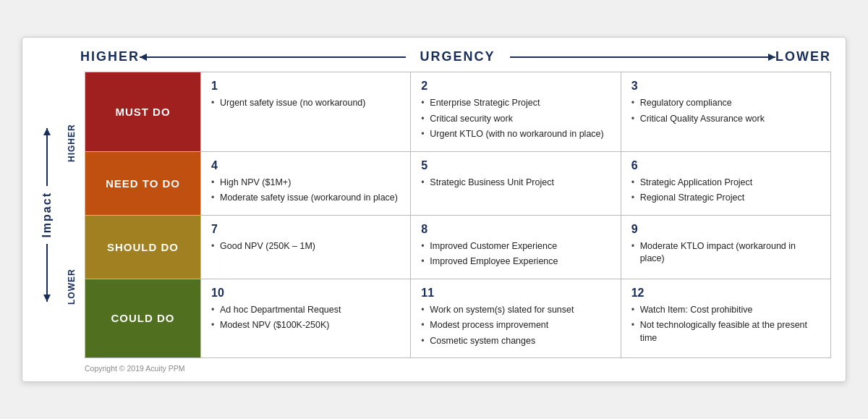 This screenshot has width=868, height=419. I want to click on list-item: Critical security work, so click(515, 119).